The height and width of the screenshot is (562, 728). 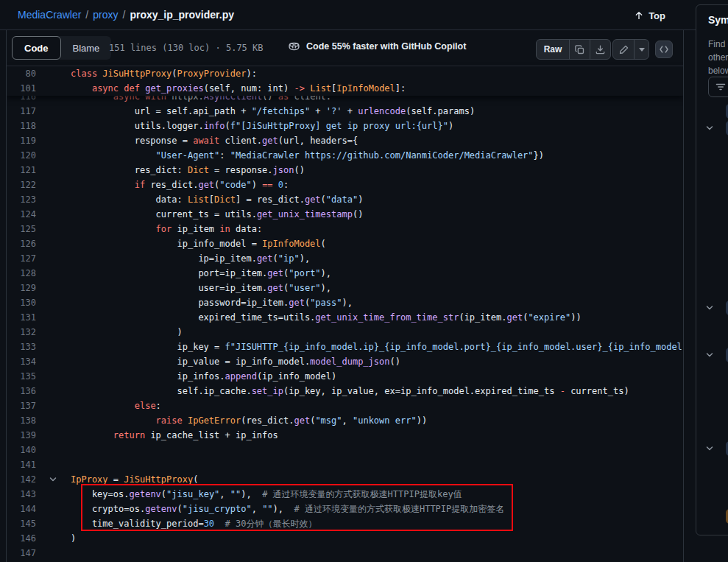 I want to click on code-line: 124 current_ts = utils.get_unix_timestam…, so click(x=344, y=214).